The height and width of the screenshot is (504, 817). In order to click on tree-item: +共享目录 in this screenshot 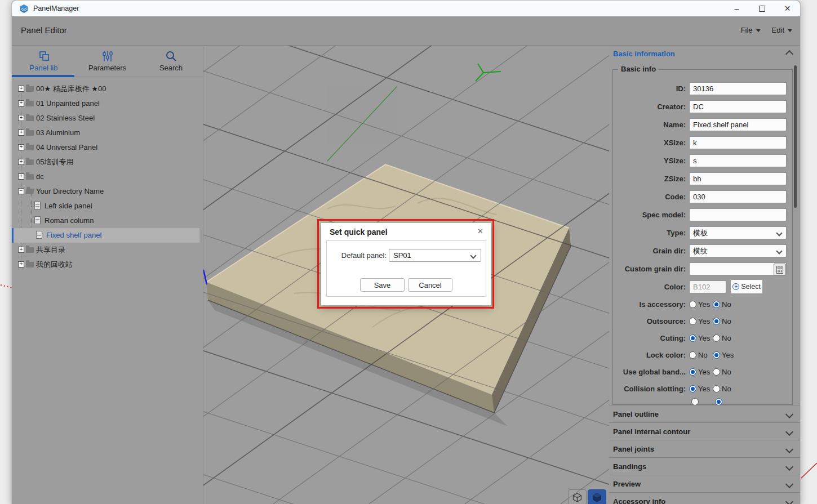, I will do `click(106, 250)`.